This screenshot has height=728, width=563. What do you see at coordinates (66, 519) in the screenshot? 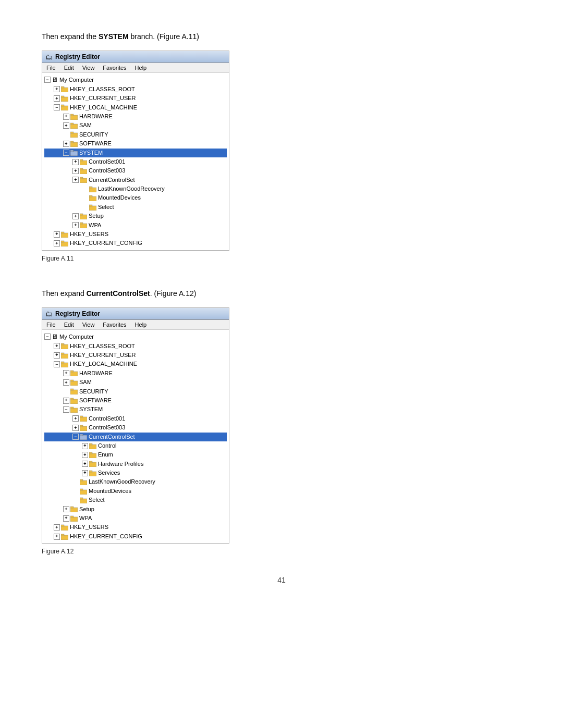
I see `expander-wpa-2: +` at bounding box center [66, 519].